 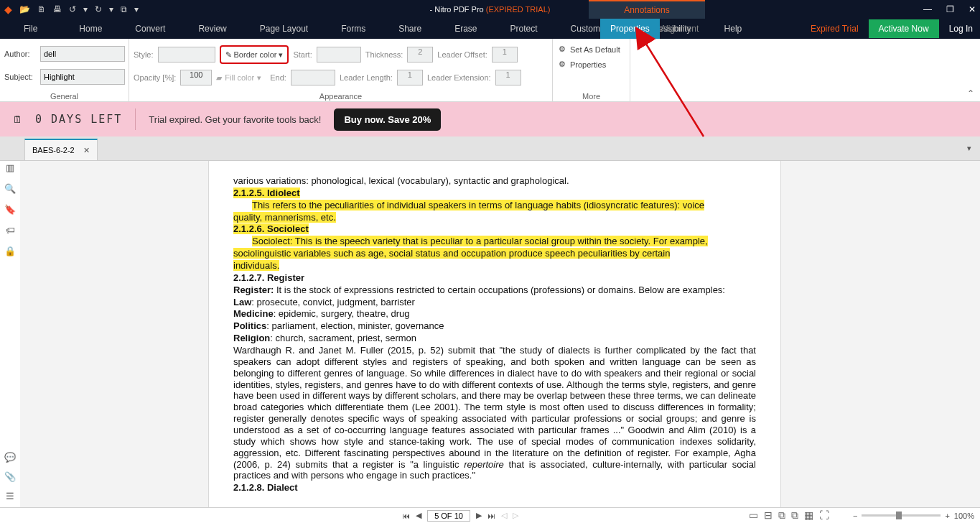 What do you see at coordinates (592, 62) in the screenshot?
I see `properties-button: ⚙ Properties` at bounding box center [592, 62].